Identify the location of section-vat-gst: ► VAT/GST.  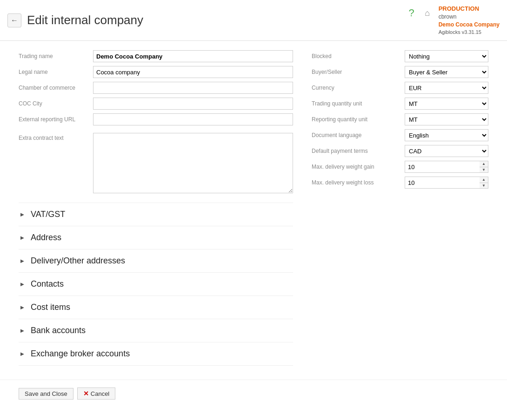
(156, 215).